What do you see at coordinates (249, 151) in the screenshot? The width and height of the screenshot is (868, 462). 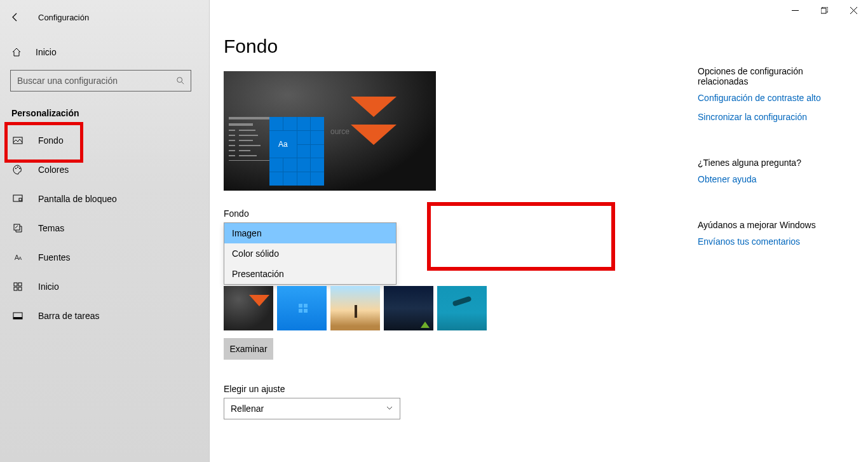 I see `preview-taskbar-mock` at bounding box center [249, 151].